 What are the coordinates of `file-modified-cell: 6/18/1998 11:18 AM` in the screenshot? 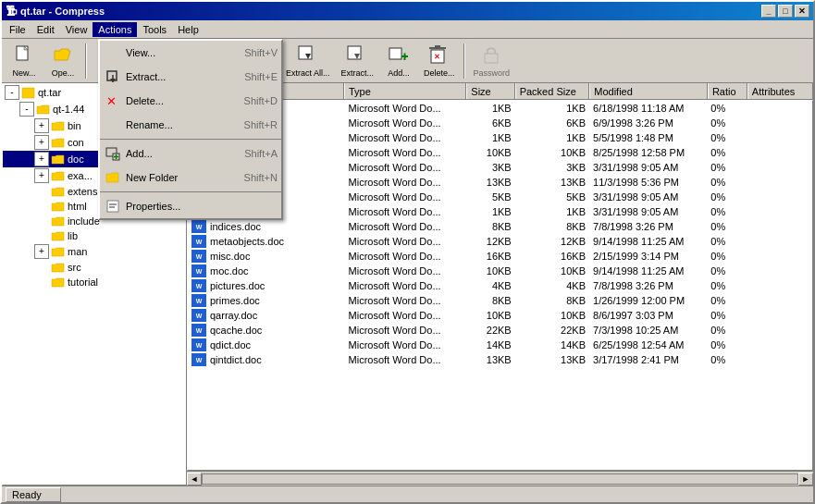 It's located at (648, 108).